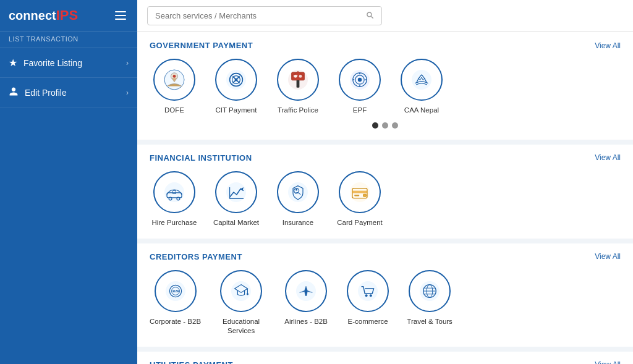 The width and height of the screenshot is (633, 364). Describe the element at coordinates (608, 362) in the screenshot. I see `view-all-utilities: View All` at that location.